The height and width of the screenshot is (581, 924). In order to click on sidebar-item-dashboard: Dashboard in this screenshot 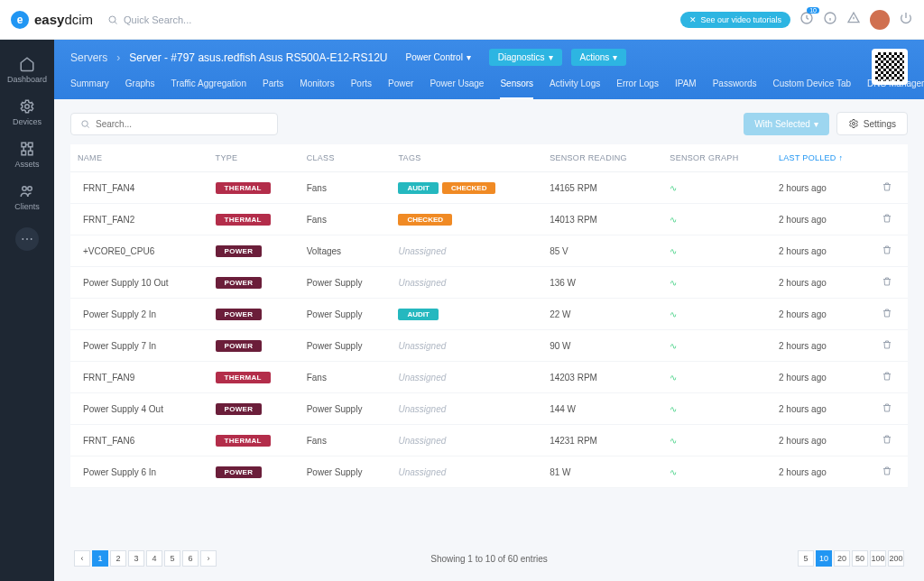, I will do `click(27, 70)`.